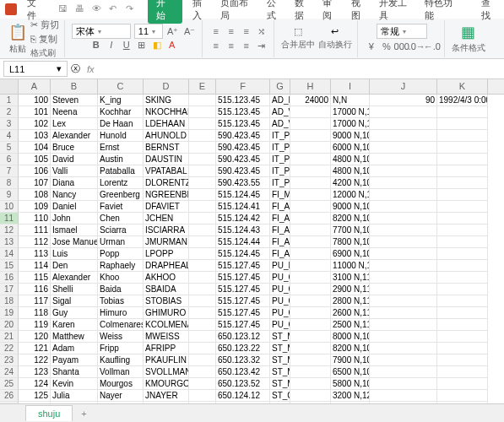  Describe the element at coordinates (243, 230) in the screenshot. I see `cell: 515.124.43` at that location.